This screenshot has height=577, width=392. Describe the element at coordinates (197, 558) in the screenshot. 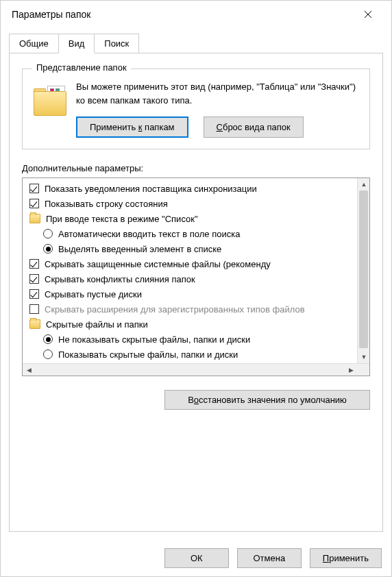

I see `ok-button: ОК` at that location.